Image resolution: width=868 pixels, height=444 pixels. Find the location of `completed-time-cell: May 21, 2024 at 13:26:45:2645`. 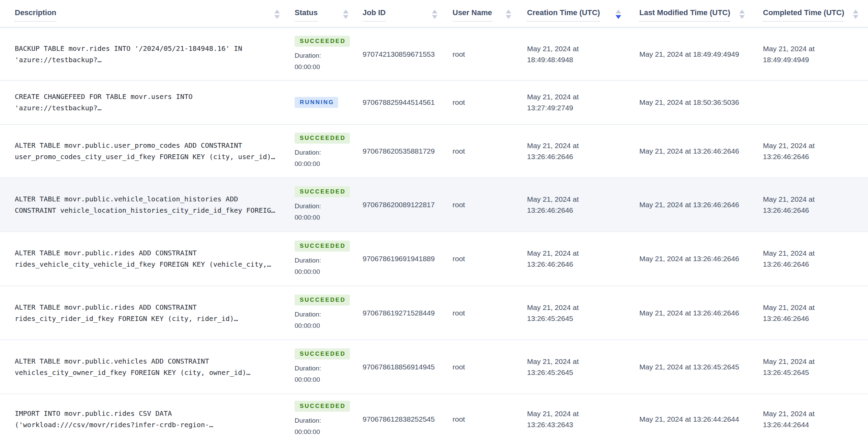

completed-time-cell: May 21, 2024 at 13:26:45:2645 is located at coordinates (811, 367).